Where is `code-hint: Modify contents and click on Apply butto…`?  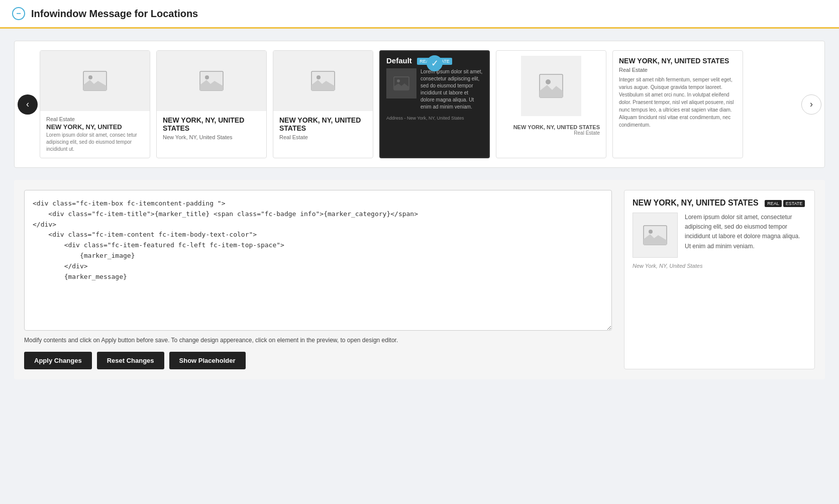 code-hint: Modify contents and click on Apply butto… is located at coordinates (318, 340).